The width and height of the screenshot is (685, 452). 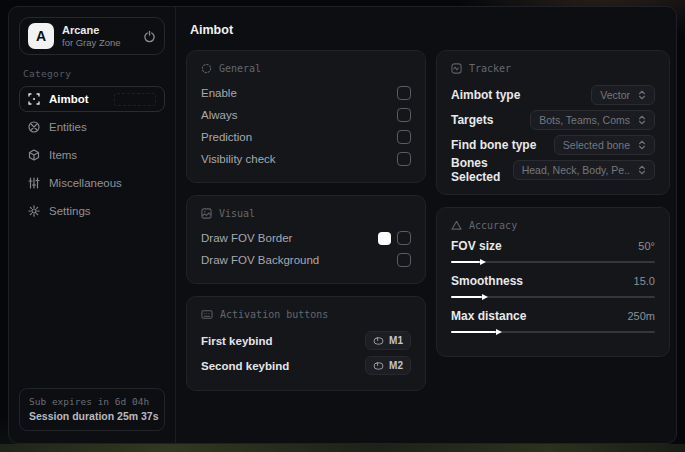 I want to click on toggle-row-visibility-check: Visibility check, so click(x=306, y=159).